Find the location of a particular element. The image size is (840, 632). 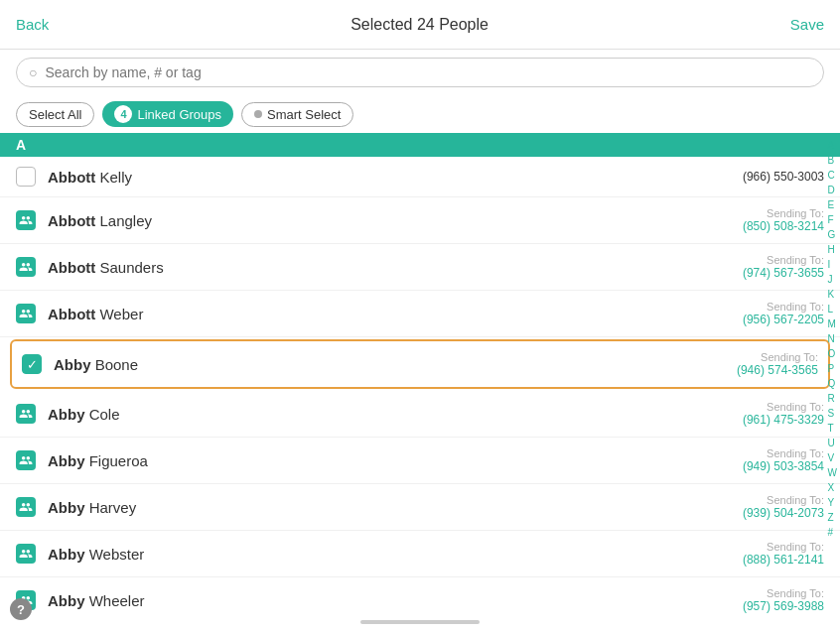

alpha-index-r: R is located at coordinates (832, 399).